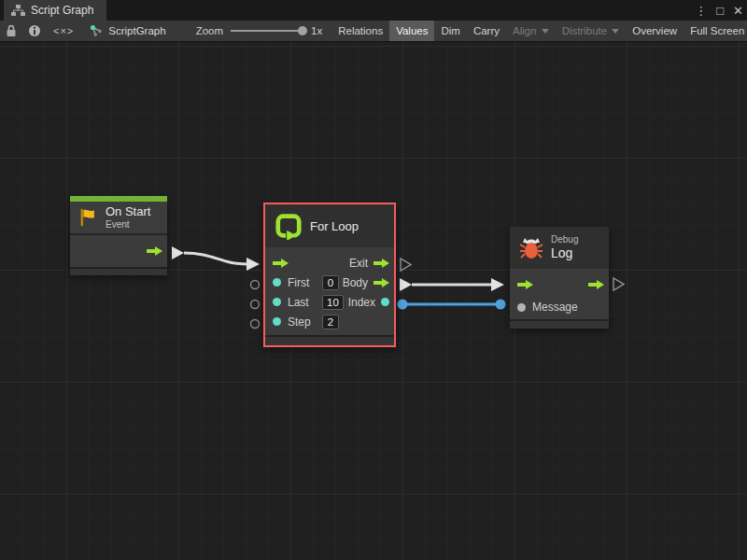 Image resolution: width=747 pixels, height=560 pixels. Describe the element at coordinates (19, 11) in the screenshot. I see `graph-tree-icon` at that location.